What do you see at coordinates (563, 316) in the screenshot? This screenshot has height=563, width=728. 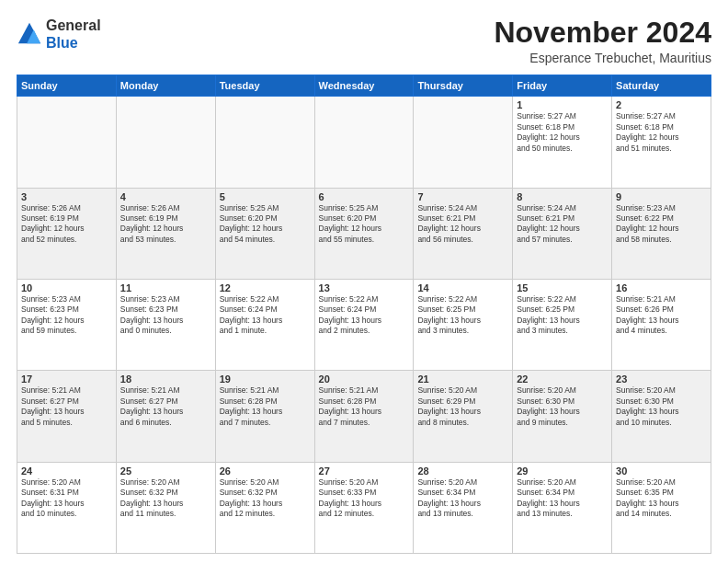 I see `day-info: Sunrise: 5:22 AM Sunset: 6:25 PM Dayligh…` at bounding box center [563, 316].